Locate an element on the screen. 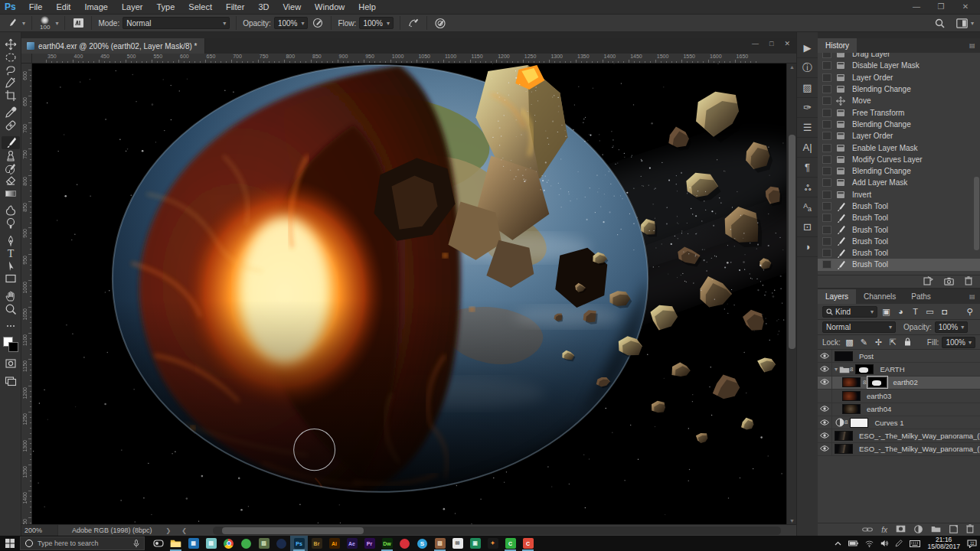  menu-layer: Layer is located at coordinates (132, 7).